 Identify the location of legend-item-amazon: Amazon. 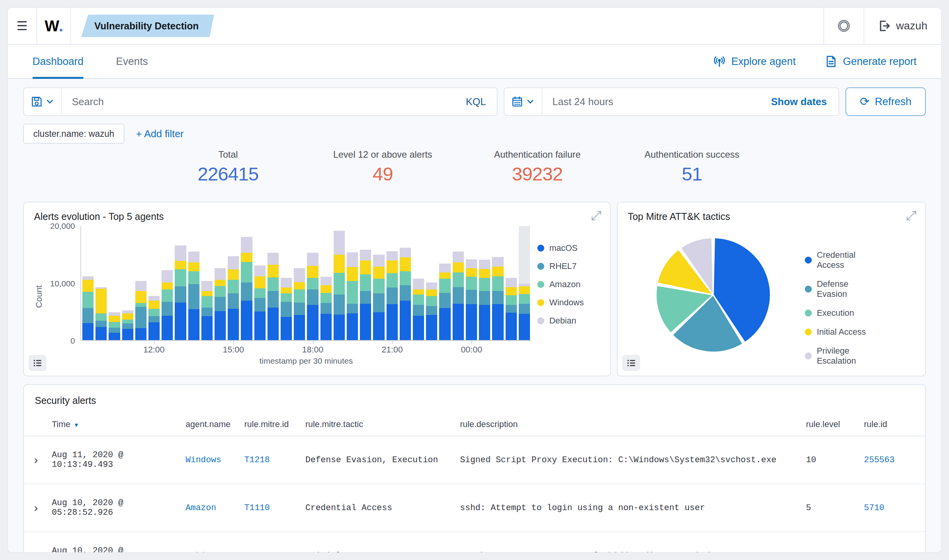
(569, 284).